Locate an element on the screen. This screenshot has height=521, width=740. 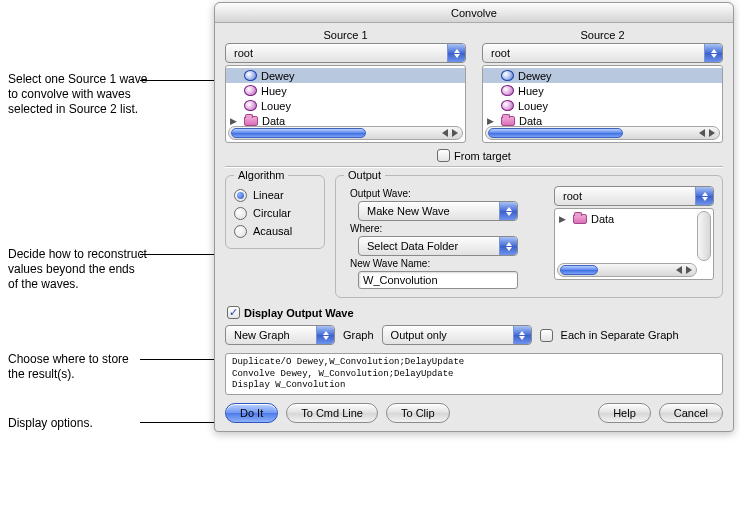
select-value: New Graph is located at coordinates (262, 335).